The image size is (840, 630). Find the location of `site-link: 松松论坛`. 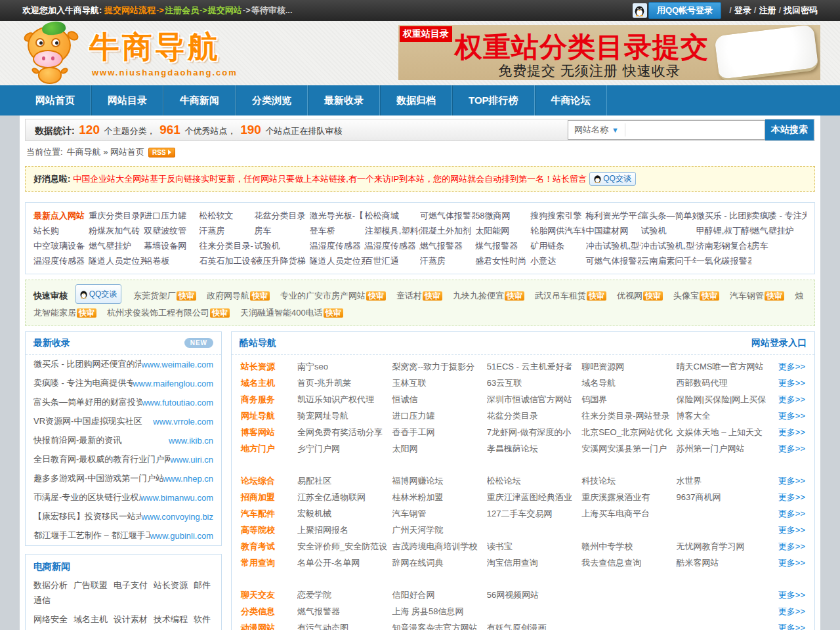

site-link: 松松论坛 is located at coordinates (534, 481).